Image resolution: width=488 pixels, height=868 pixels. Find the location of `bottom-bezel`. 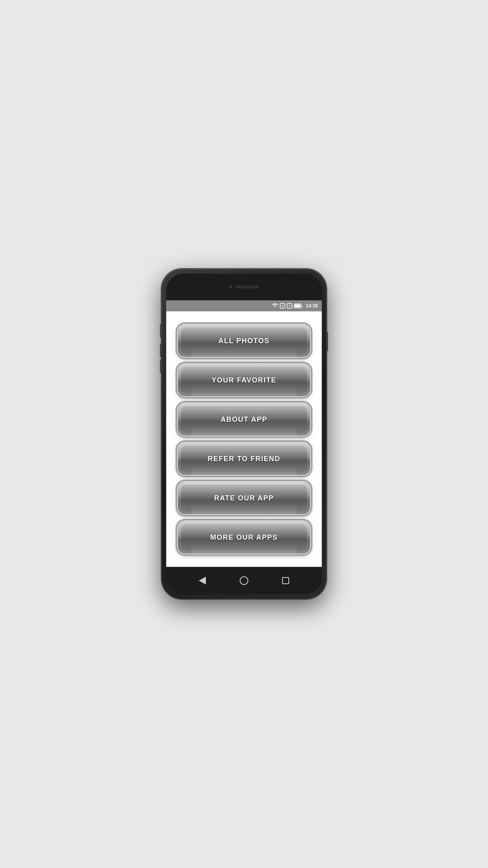

bottom-bezel is located at coordinates (244, 581).